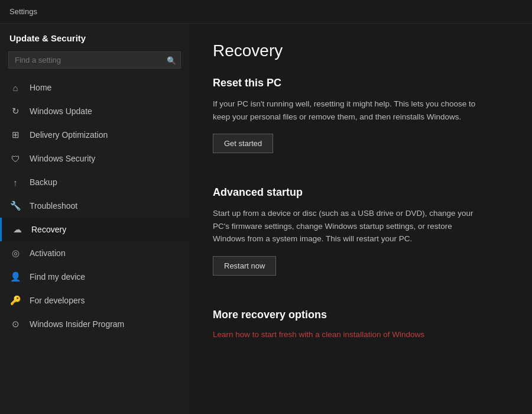  Describe the element at coordinates (15, 300) in the screenshot. I see `for-developers-icon: 🔑` at that location.